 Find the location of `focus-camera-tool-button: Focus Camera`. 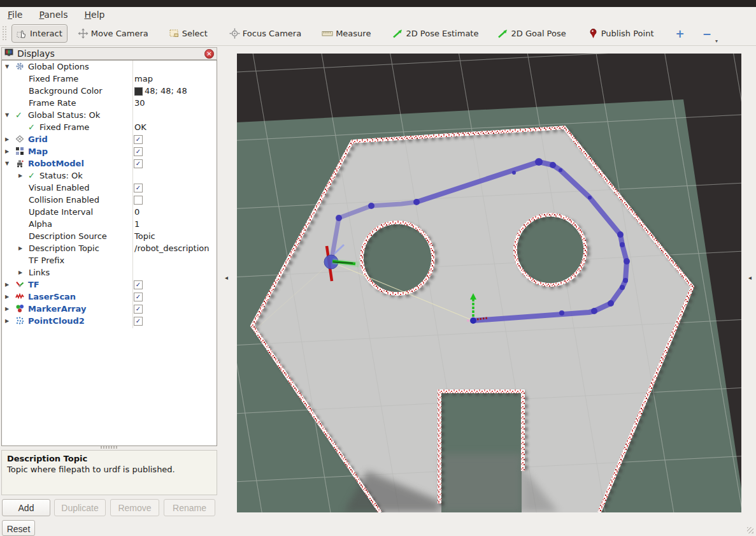

focus-camera-tool-button: Focus Camera is located at coordinates (265, 33).